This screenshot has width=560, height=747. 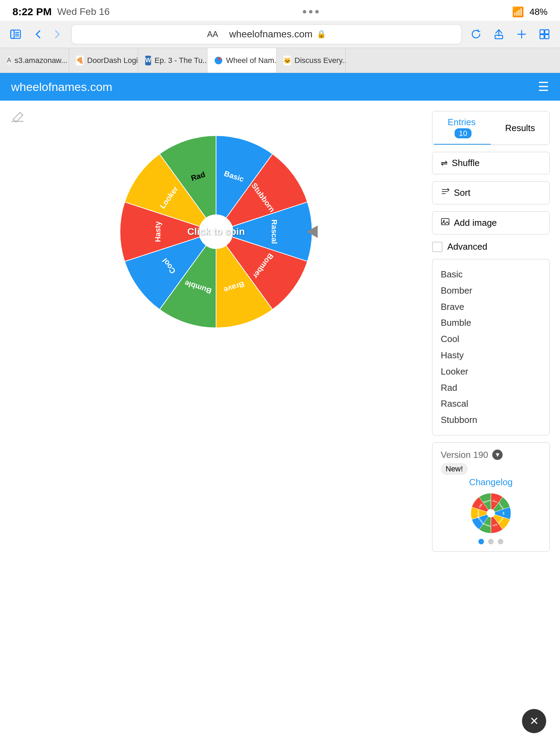 I want to click on entries-list: BasicBomberBraveBumbleCoolHastyLookerRad…, so click(x=491, y=347).